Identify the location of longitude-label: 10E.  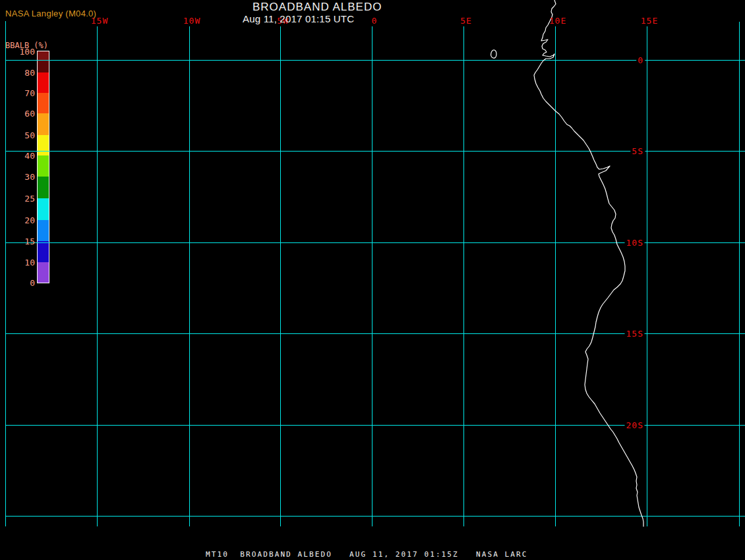
(558, 21).